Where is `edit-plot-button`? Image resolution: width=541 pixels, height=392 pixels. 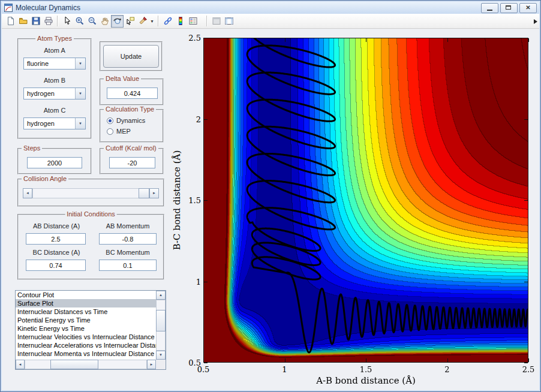
edit-plot-button is located at coordinates (67, 22).